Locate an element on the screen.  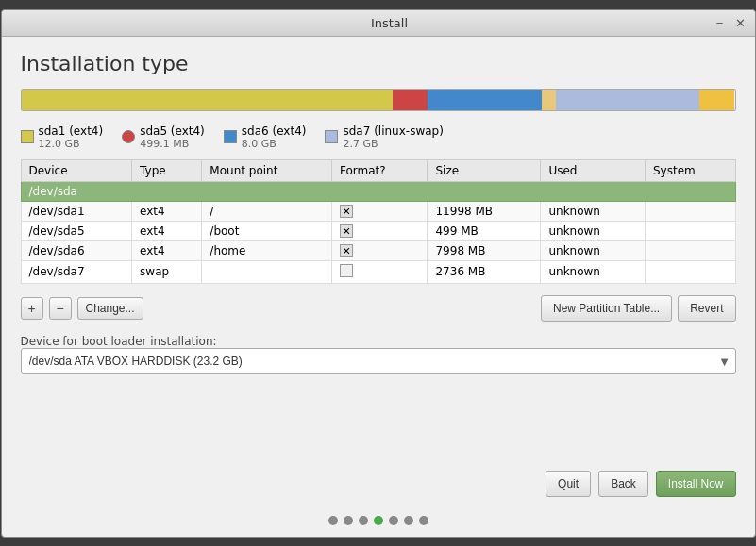
sda1-type: ext4 is located at coordinates (167, 211).